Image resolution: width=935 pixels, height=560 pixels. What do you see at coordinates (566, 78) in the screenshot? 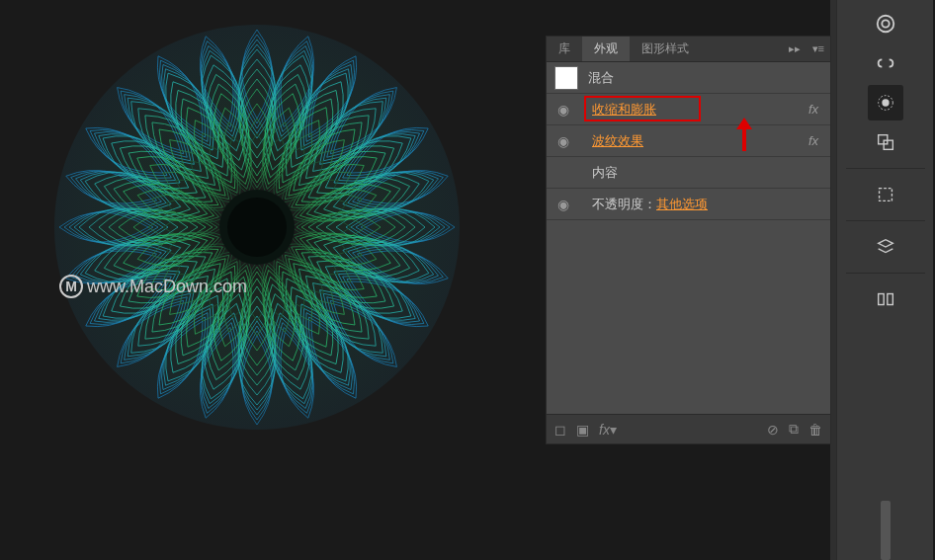
I see `appearance-swatch` at bounding box center [566, 78].